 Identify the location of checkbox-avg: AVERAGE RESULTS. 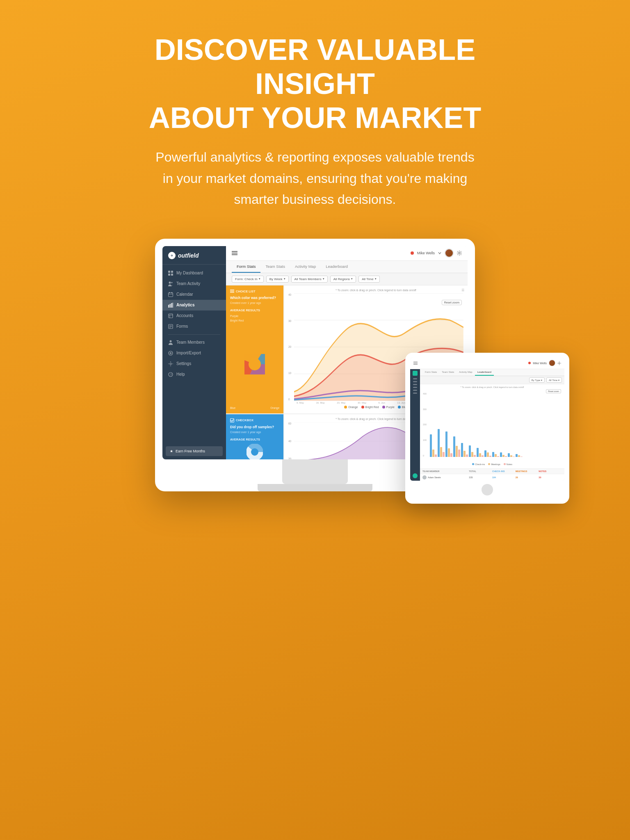
(255, 440).